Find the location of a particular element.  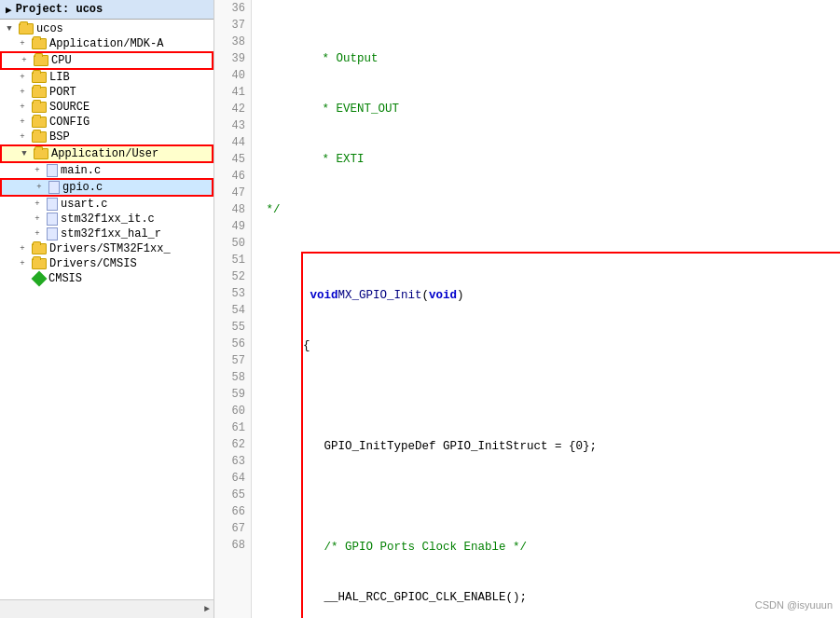

tree-label: CONFIG is located at coordinates (69, 122).